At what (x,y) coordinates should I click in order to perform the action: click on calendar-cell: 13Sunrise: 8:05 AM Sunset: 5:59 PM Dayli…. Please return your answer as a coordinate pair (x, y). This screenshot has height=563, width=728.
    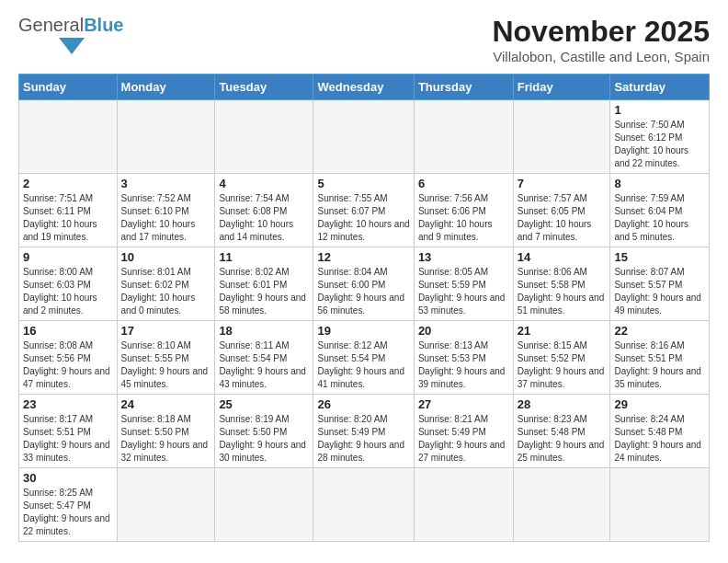
    Looking at the image, I should click on (463, 284).